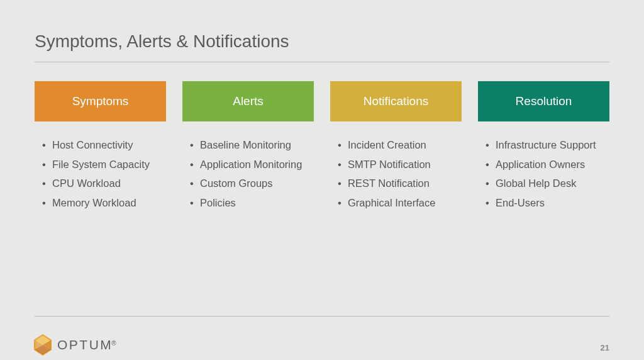 Image resolution: width=644 pixels, height=360 pixels. What do you see at coordinates (248, 174) in the screenshot?
I see `column-list-alerts: Baseline Monitoring Application Monitori…` at bounding box center [248, 174].